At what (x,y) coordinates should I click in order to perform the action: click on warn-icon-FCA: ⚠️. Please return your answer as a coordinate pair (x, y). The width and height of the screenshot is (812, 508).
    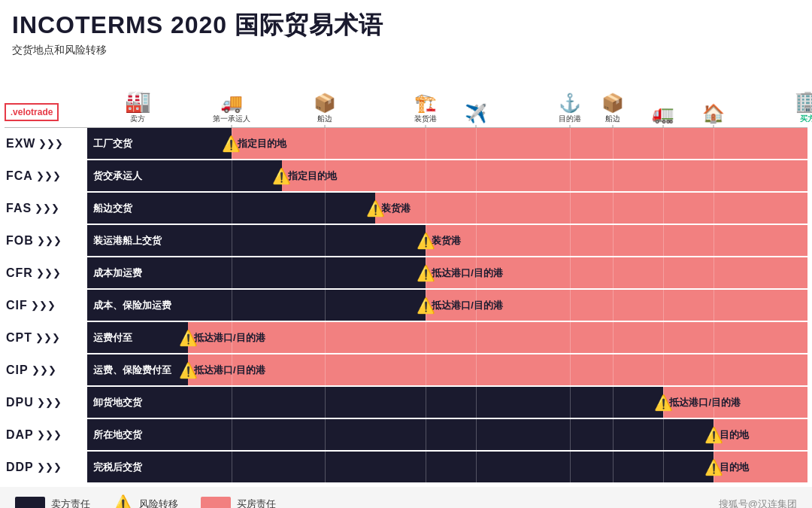
    Looking at the image, I should click on (281, 176).